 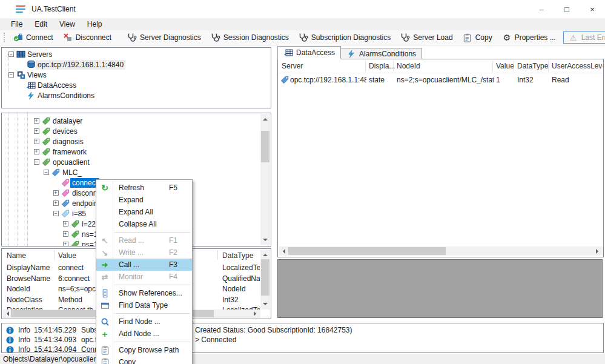 I want to click on attr-column-header-name: Name, so click(x=30, y=256).